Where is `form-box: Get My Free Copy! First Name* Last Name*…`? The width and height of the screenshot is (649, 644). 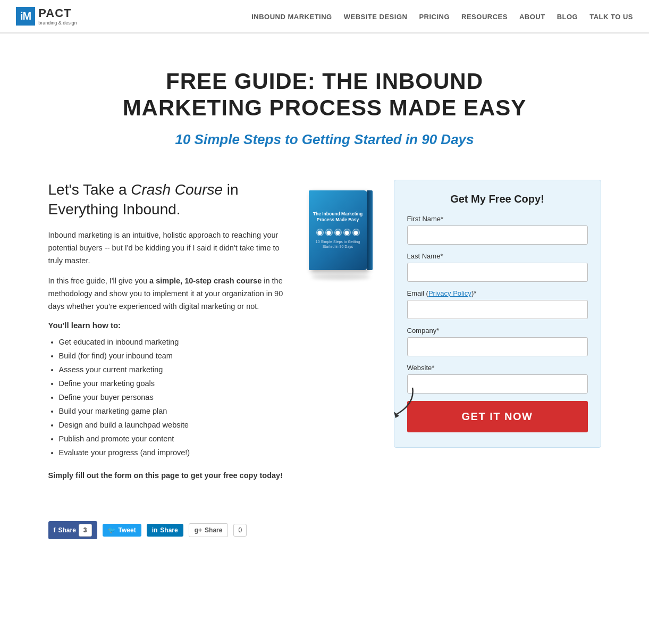 form-box: Get My Free Copy! First Name* Last Name*… is located at coordinates (498, 314).